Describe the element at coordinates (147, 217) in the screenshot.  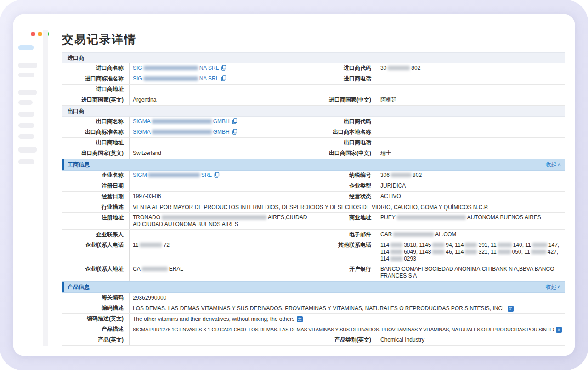
I see `value-segment: TRONADO` at that location.